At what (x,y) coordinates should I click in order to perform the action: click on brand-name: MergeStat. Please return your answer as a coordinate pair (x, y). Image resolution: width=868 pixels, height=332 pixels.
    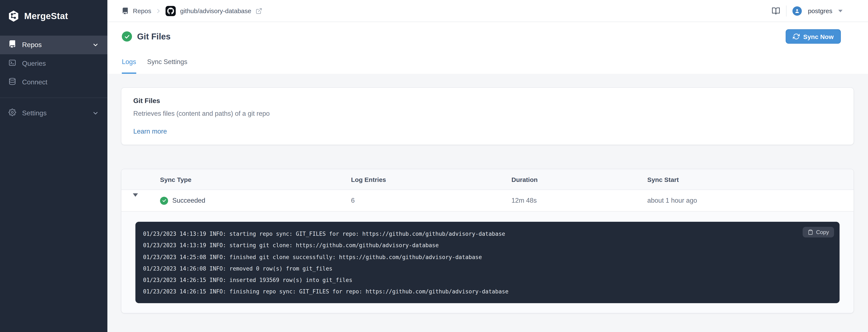
    Looking at the image, I should click on (46, 16).